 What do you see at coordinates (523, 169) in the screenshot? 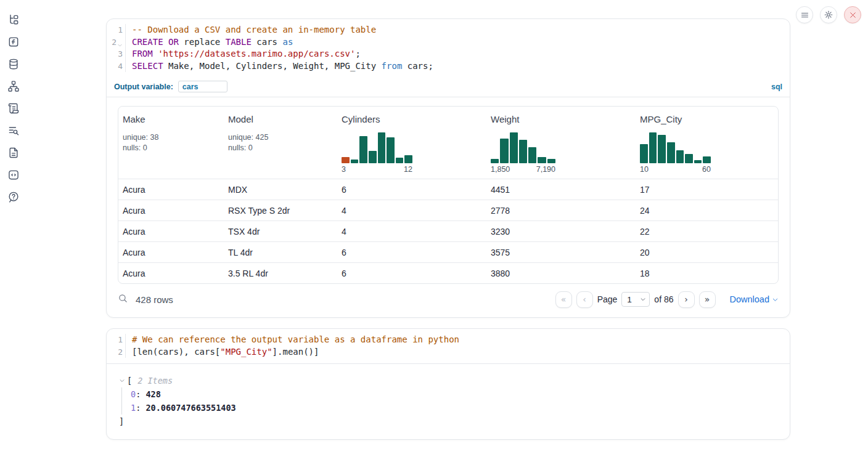
I see `histogram-axis-labels: 1,8507,190` at bounding box center [523, 169].